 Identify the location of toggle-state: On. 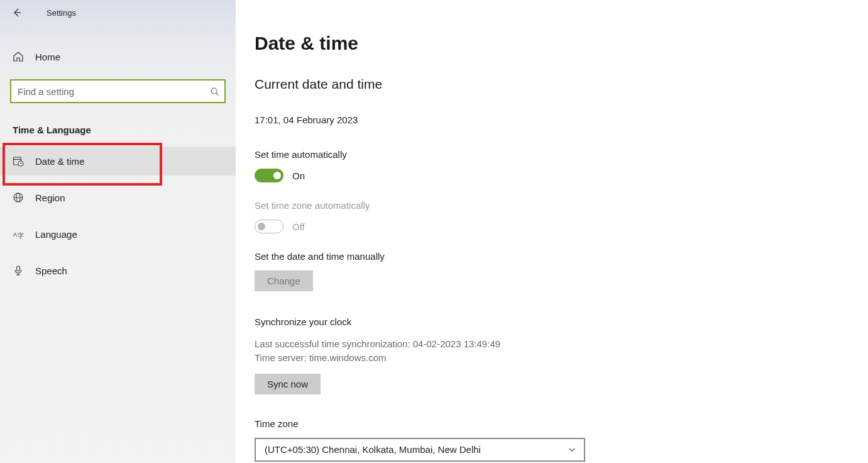
(299, 176).